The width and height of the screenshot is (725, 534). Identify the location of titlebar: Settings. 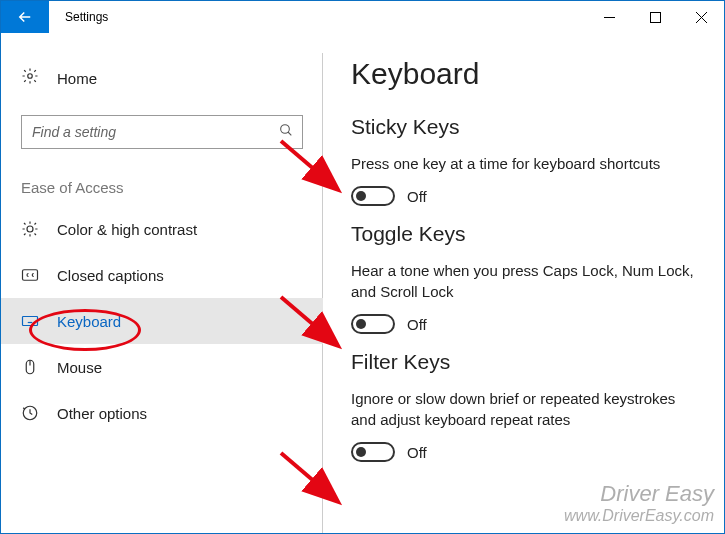
(362, 17).